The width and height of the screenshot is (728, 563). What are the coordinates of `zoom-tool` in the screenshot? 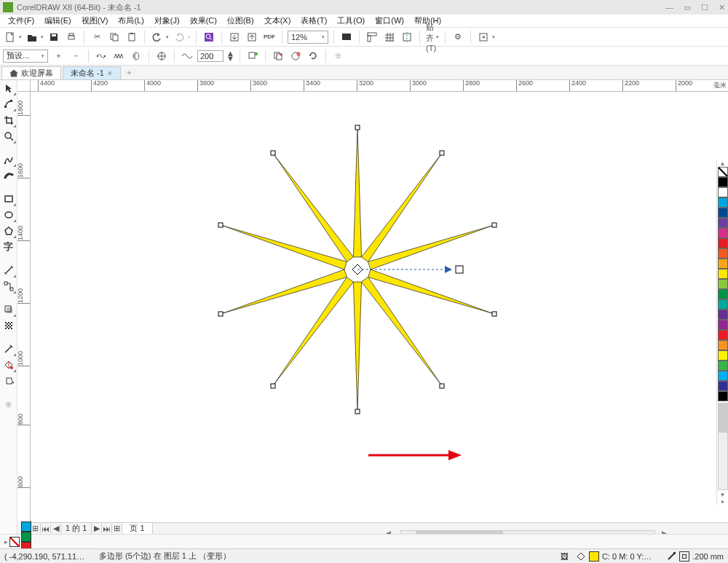 It's located at (9, 136).